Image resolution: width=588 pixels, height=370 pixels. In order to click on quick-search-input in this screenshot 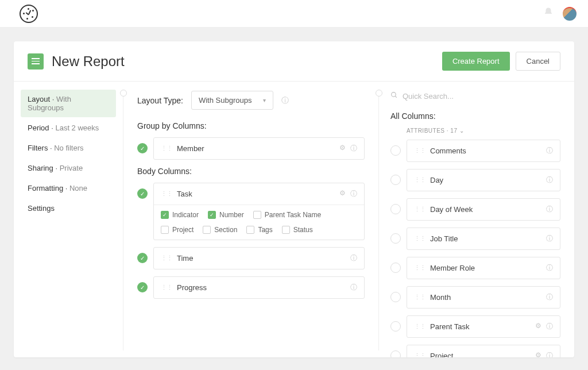, I will do `click(481, 97)`.